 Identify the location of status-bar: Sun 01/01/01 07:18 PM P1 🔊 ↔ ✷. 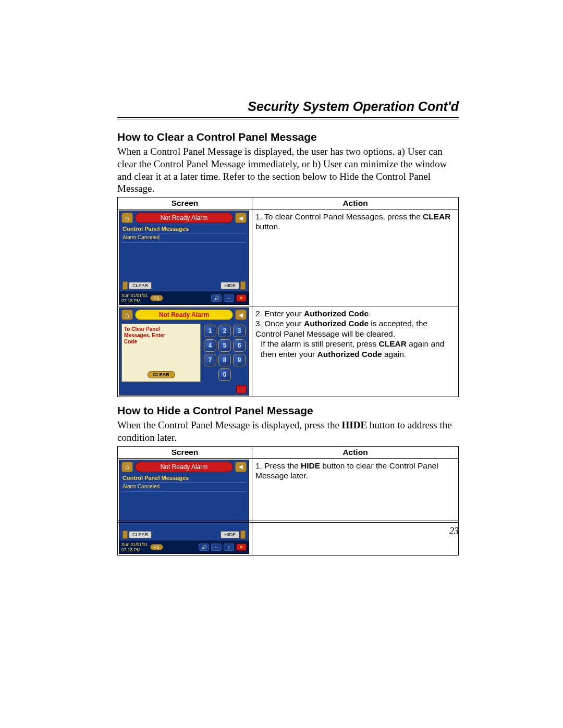
(184, 298).